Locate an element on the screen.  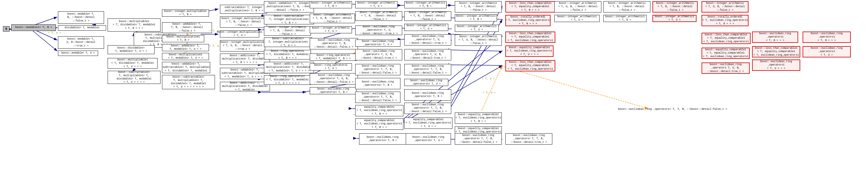
node-boost-euclidean-ring-T-U-true-2: boost::euclidean_ring_operators< T, U,::… is located at coordinates (428, 40).